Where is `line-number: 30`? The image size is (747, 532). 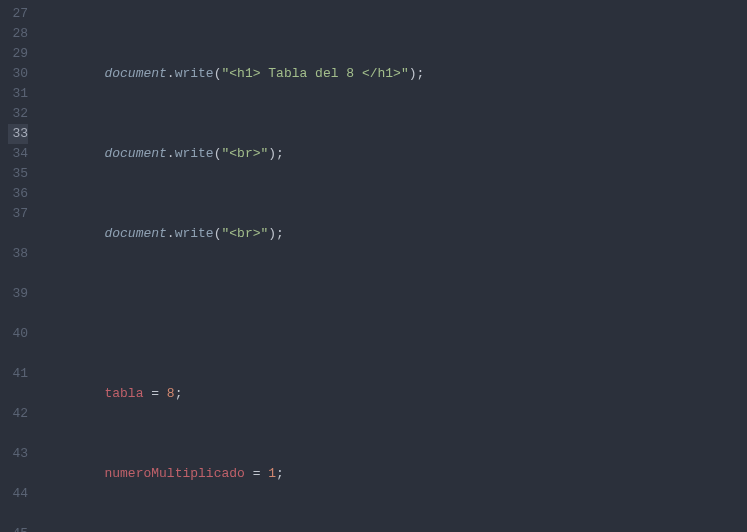 line-number: 30 is located at coordinates (18, 74).